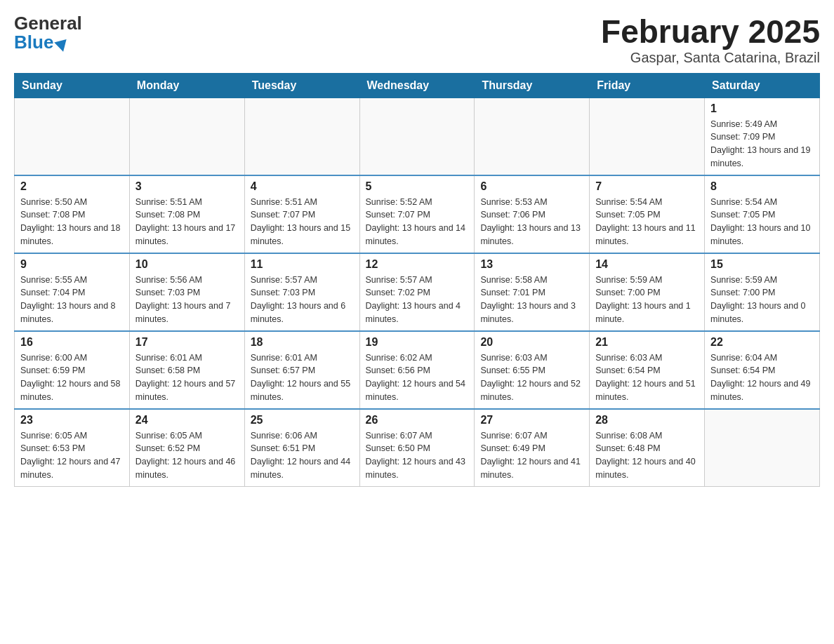 The image size is (834, 644). Describe the element at coordinates (302, 456) in the screenshot. I see `day-info: Sunrise: 6:06 AM Sunset: 6:51 PM Dayligh…` at that location.